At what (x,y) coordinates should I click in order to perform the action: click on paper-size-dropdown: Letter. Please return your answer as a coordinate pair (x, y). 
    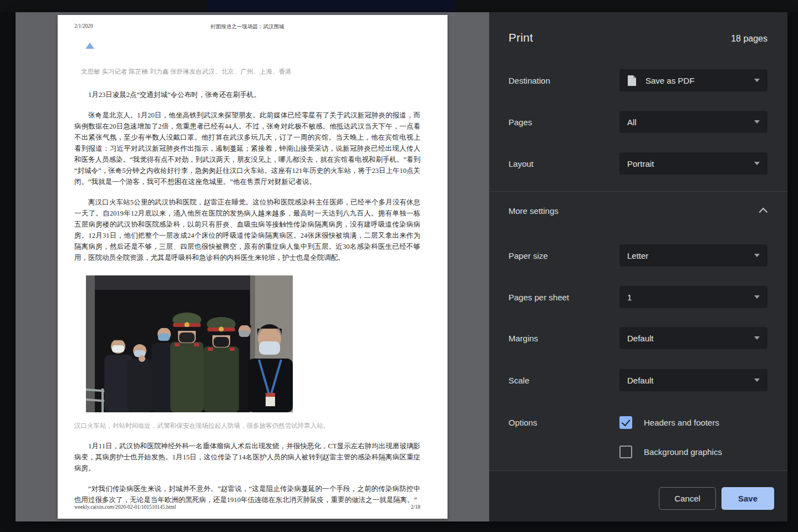
    Looking at the image, I should click on (693, 255).